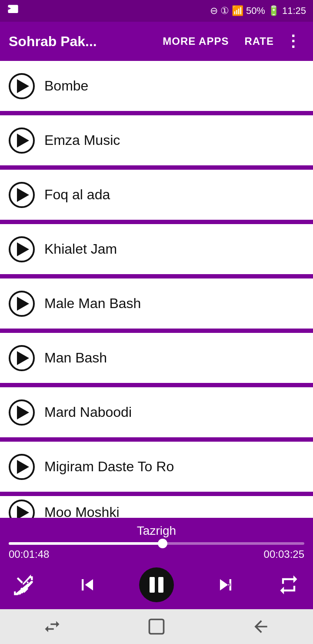 This screenshot has height=644, width=313. What do you see at coordinates (87, 585) in the screenshot?
I see `previous-button` at bounding box center [87, 585].